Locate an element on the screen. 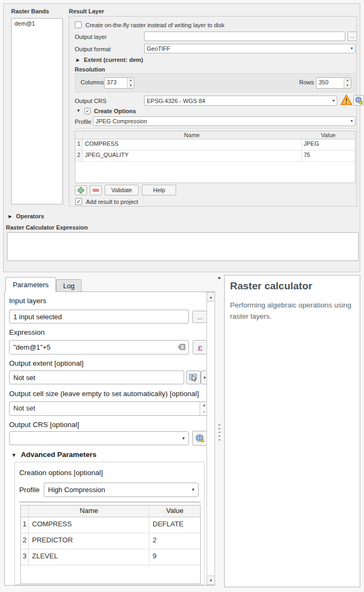 This screenshot has height=592, width=364. add-result-label: Add result to project is located at coordinates (112, 202).